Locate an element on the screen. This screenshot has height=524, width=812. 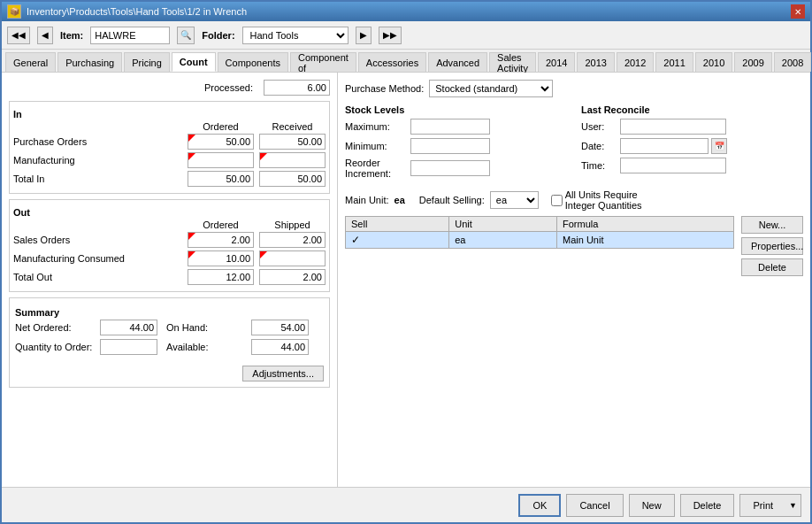
manufacturing-in-ordered is located at coordinates (221, 160).